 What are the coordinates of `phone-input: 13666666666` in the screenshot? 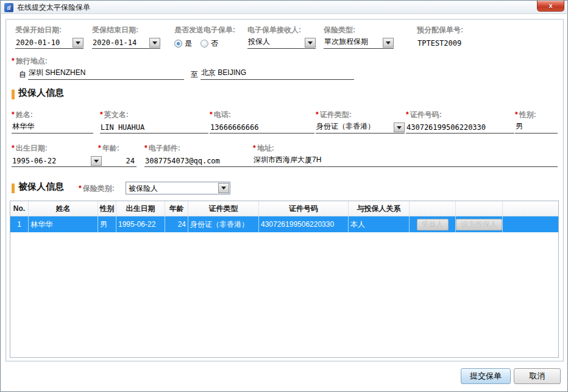 It's located at (262, 127).